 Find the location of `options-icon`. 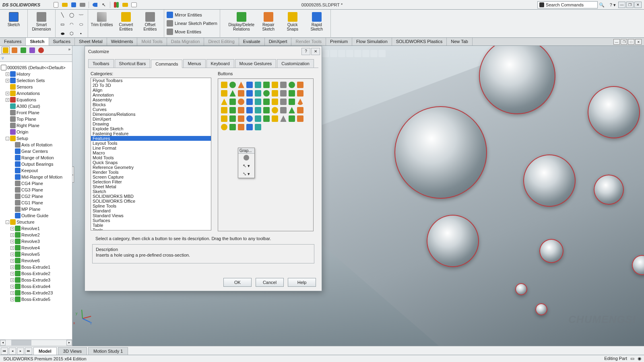

options-icon is located at coordinates (125, 5).